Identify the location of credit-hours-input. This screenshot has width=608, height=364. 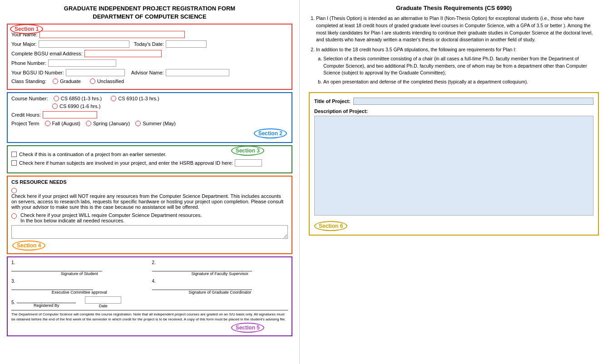
(70, 115).